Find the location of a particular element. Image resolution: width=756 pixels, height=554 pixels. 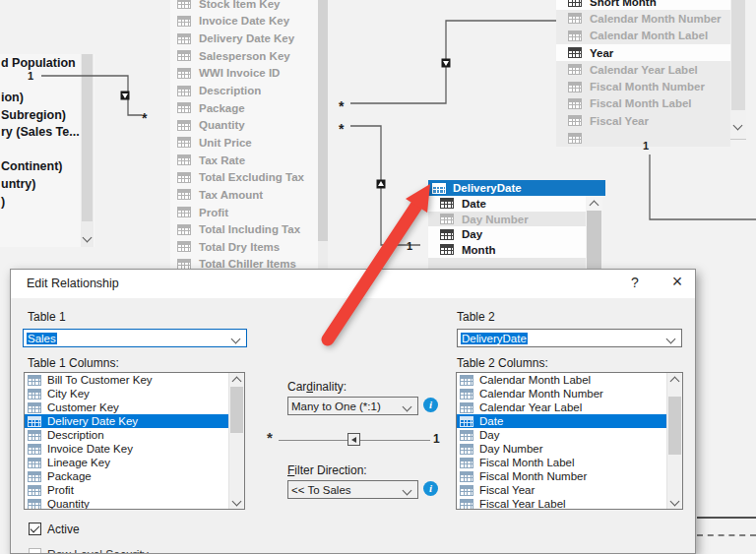

list-item: Fiscal Year is located at coordinates (569, 490).